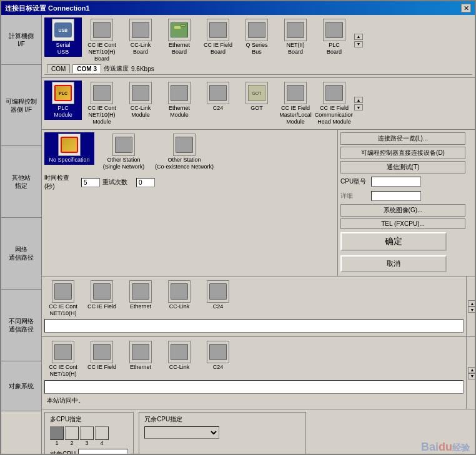  Describe the element at coordinates (141, 100) in the screenshot. I see `icon-cc-link-module: CC-LinkModule` at that location.